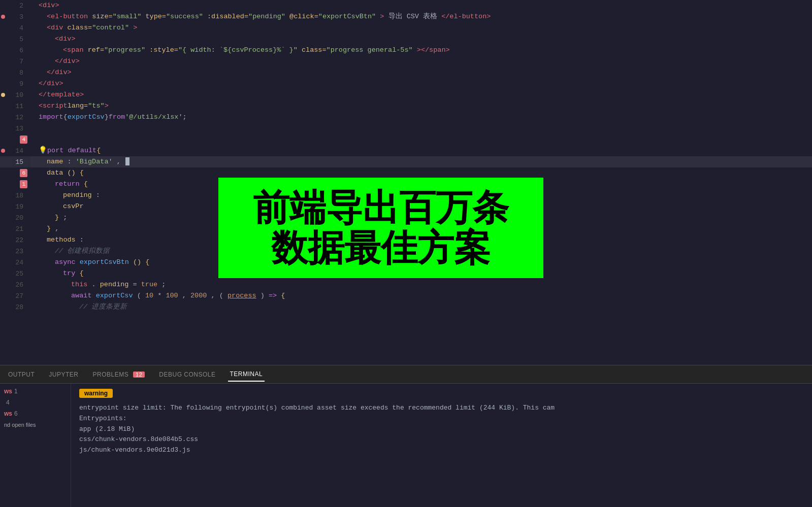 The height and width of the screenshot is (507, 812). I want to click on tab-problems: PROBLEMS 12, so click(119, 375).